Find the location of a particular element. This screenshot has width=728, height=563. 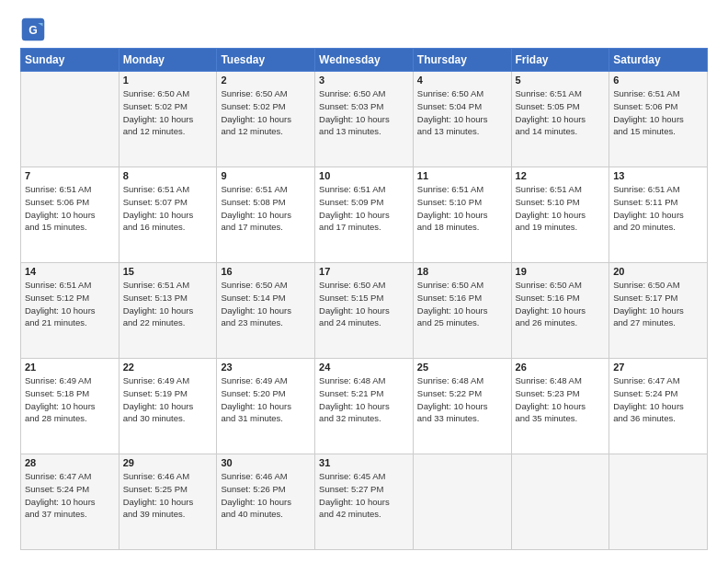

day-info: Sunrise: 6:45 AMSunset: 5:27 PMDaylight:… is located at coordinates (364, 495).